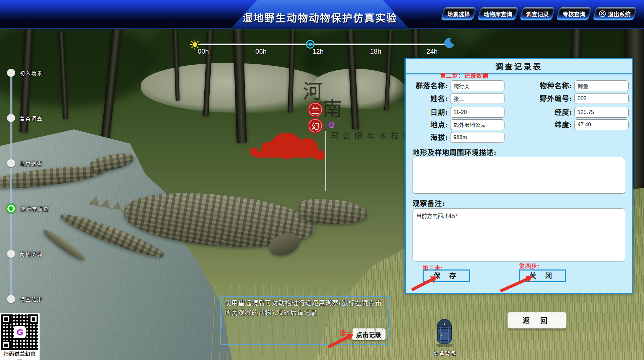  Describe the element at coordinates (305, 308) in the screenshot. I see `instruction-text: 使用望远镜后可对动物进行近距离观察(鼠标左键点击所需观察的动物).观察后请记录.` at that location.